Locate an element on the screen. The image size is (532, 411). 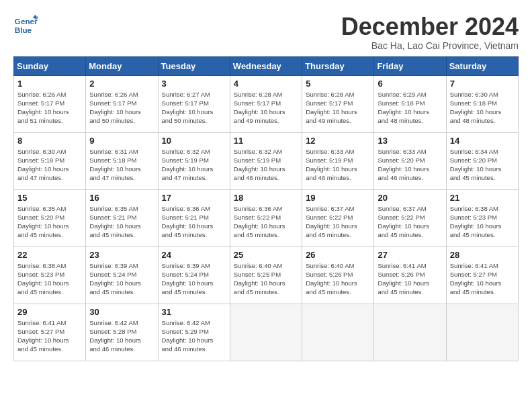
day-number: 23 is located at coordinates (122, 255).